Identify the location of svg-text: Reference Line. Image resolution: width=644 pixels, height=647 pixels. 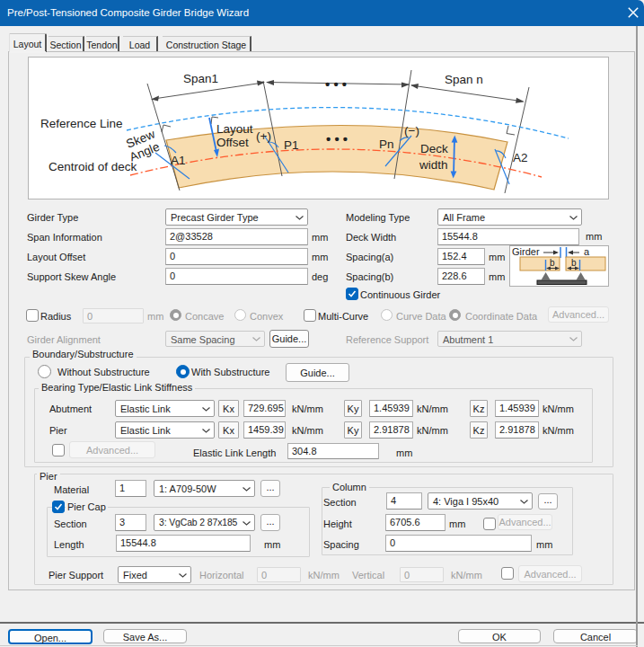
(82, 124).